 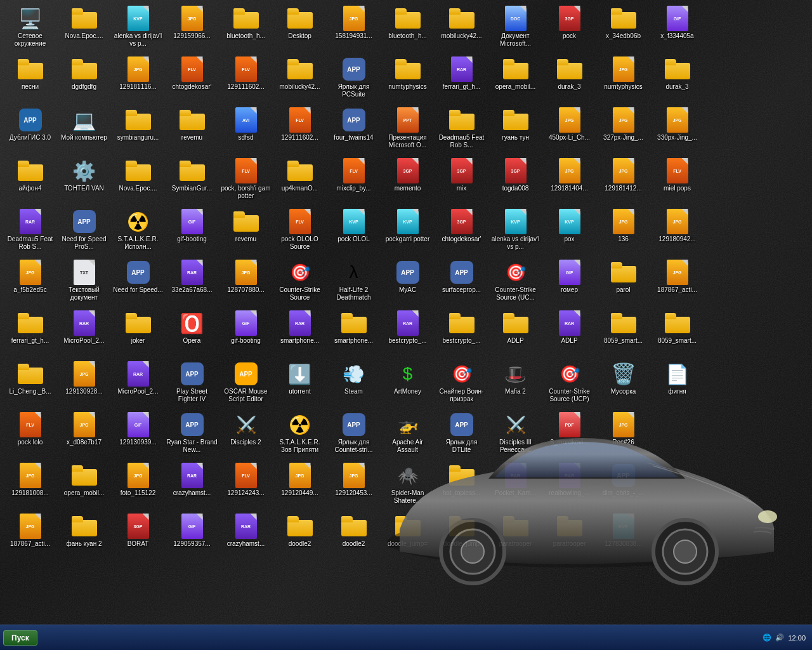 I want to click on desktop-icon-129180942: JPG 129180942..., so click(x=678, y=232).